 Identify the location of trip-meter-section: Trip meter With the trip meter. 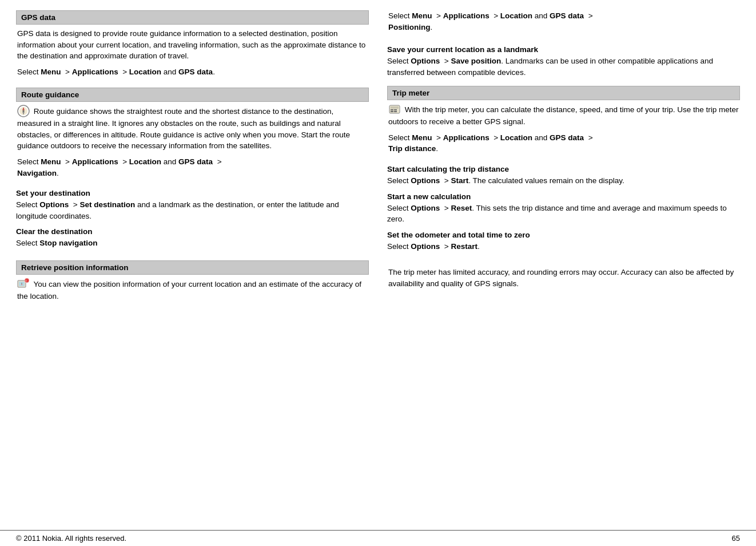
(564, 122).